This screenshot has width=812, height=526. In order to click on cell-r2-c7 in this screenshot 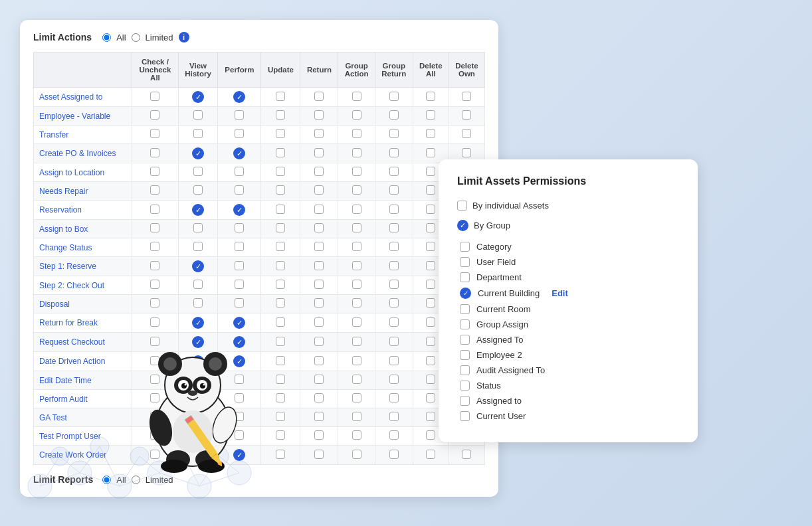, I will do `click(431, 135)`.